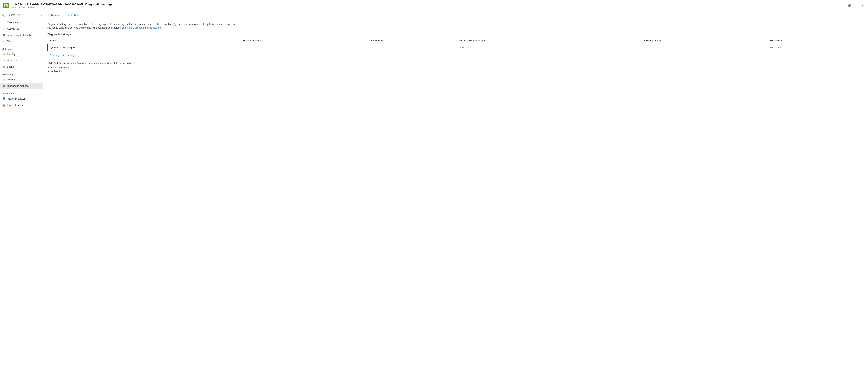  I want to click on list-item: AllMetrics, so click(458, 71).